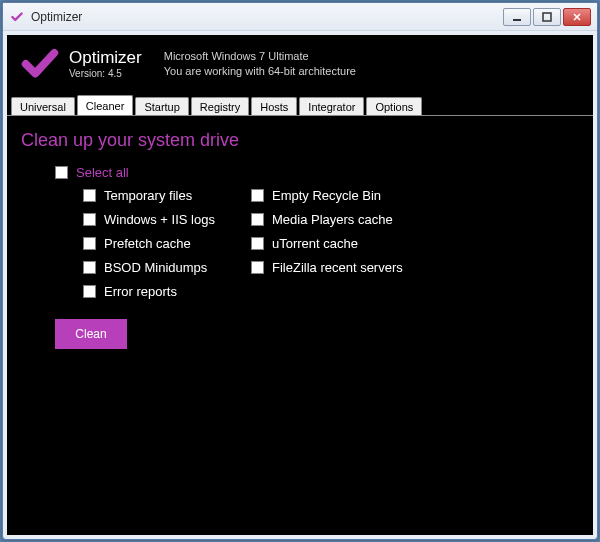  What do you see at coordinates (517, 17) in the screenshot?
I see `minimize-button` at bounding box center [517, 17].